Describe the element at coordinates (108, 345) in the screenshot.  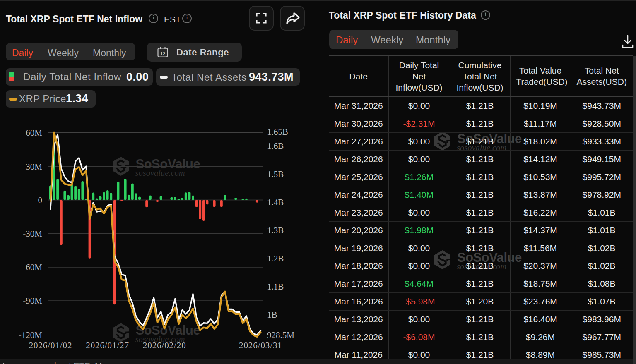
I see `svg-text: 2026/01/27` at that location.